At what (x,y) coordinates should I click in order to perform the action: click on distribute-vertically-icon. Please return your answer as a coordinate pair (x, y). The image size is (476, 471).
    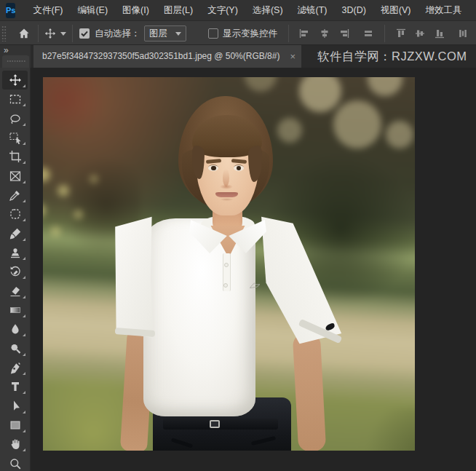
    Looking at the image, I should click on (463, 33).